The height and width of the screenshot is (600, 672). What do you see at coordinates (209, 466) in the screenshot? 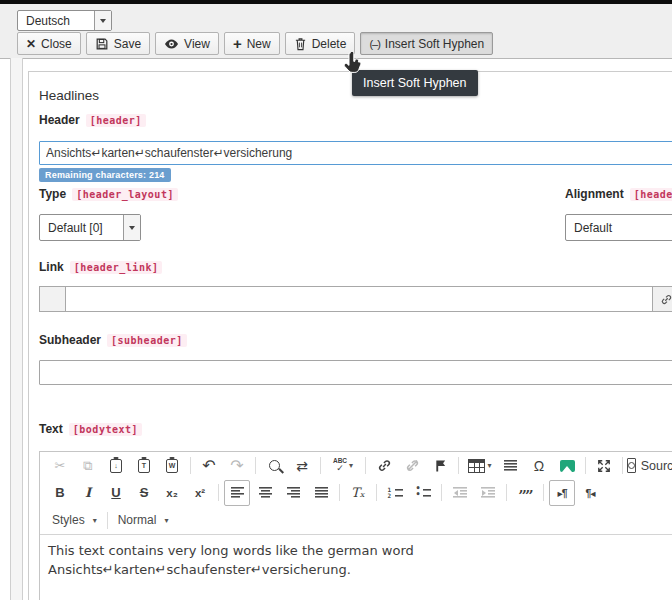
I see `undo-button: ↶` at bounding box center [209, 466].